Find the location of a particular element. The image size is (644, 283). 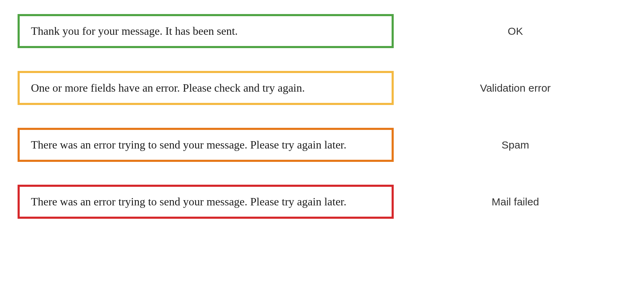

label-text: Spam is located at coordinates (515, 145).